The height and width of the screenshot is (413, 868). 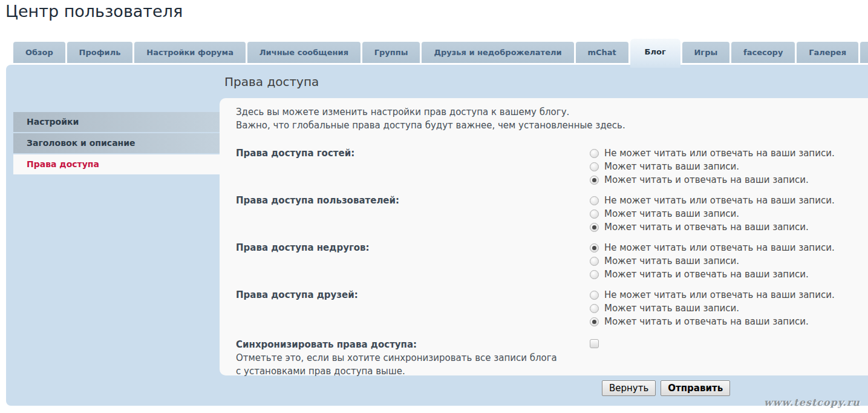 I want to click on sidebar-menu: НастройкиЗаголовок и описаниеПрава досту…, so click(x=116, y=144).